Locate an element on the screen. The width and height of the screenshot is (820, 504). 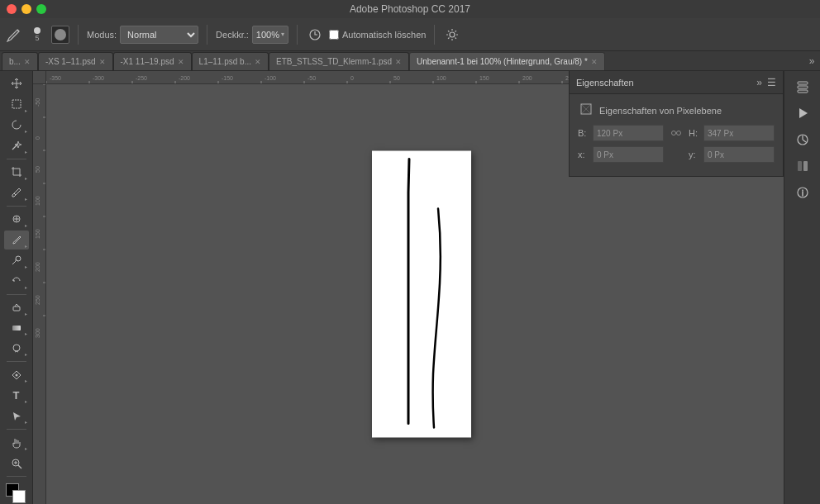
tab-5: Unbenannt-1 bei 100% (Hintergrund, Grau/… is located at coordinates (508, 61).